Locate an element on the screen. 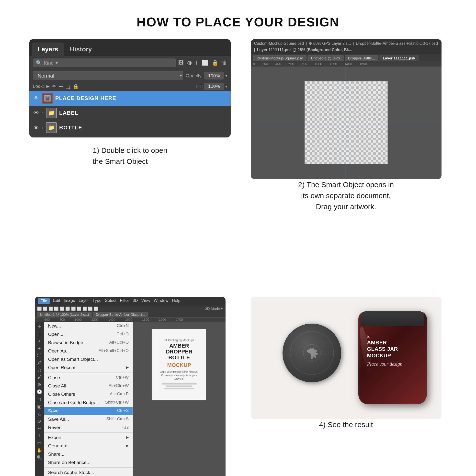 The image size is (476, 476). ps-topbar-text: Custom-Mockup-Square.psd is located at coordinates (279, 44).